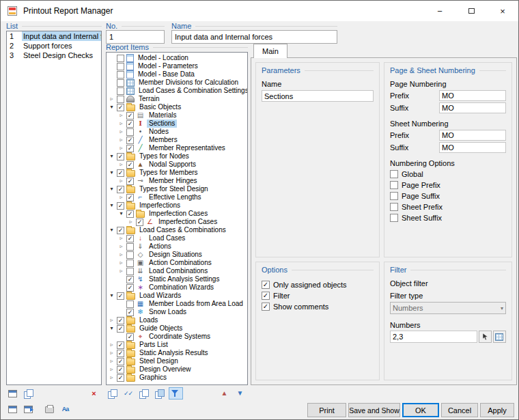  Describe the element at coordinates (177, 124) in the screenshot. I see `tree-item: ▹✓ISections` at that location.